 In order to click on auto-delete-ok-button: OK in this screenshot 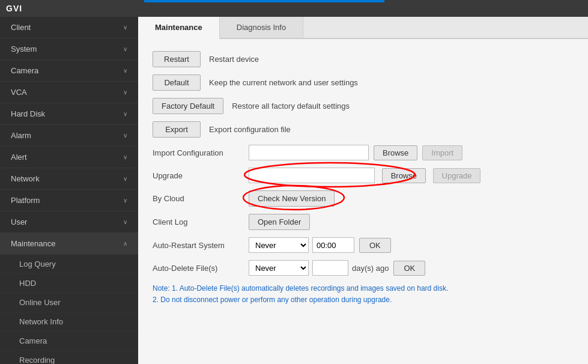, I will do `click(410, 268)`.